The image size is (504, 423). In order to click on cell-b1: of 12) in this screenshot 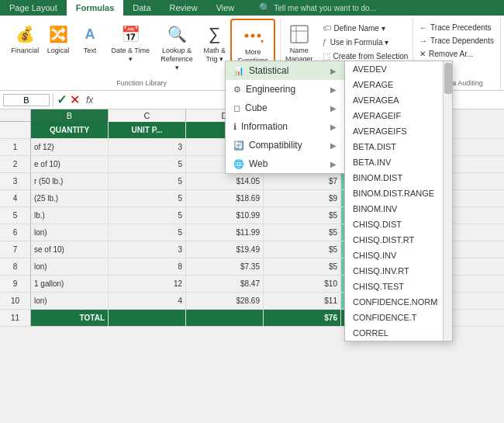, I will do `click(70, 147)`.